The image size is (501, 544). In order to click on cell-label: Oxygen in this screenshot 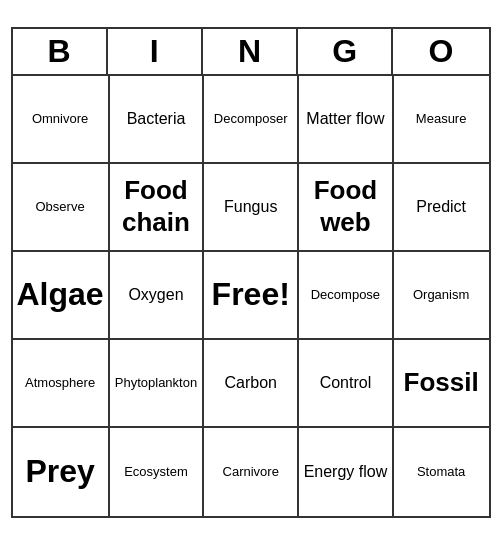, I will do `click(156, 294)`.